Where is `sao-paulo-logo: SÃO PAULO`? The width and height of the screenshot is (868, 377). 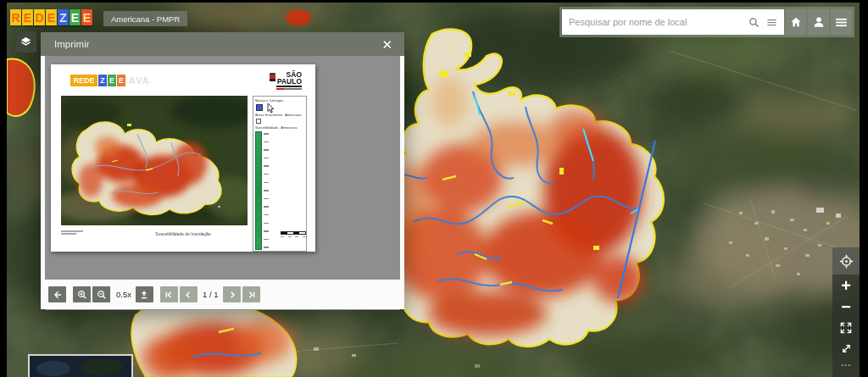 sao-paulo-logo: SÃO PAULO is located at coordinates (286, 80).